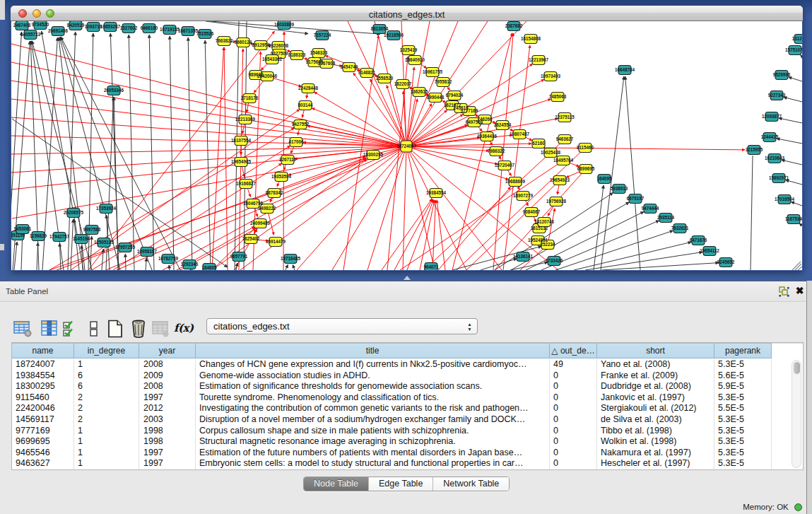  What do you see at coordinates (139, 329) in the screenshot?
I see `delete-table-icon` at bounding box center [139, 329].